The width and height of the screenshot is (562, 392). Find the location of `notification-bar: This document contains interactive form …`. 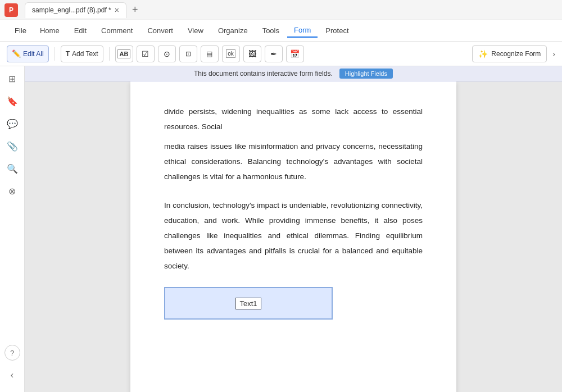

notification-bar: This document contains interactive form … is located at coordinates (293, 74).